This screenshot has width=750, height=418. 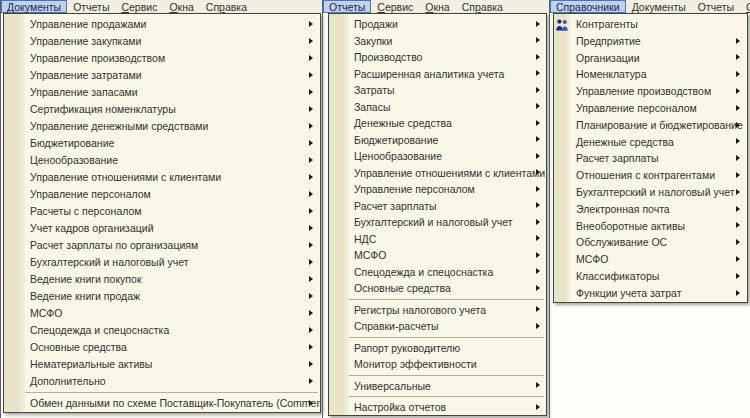 I want to click on menu-item: Управление денежными средствами, so click(x=162, y=126).